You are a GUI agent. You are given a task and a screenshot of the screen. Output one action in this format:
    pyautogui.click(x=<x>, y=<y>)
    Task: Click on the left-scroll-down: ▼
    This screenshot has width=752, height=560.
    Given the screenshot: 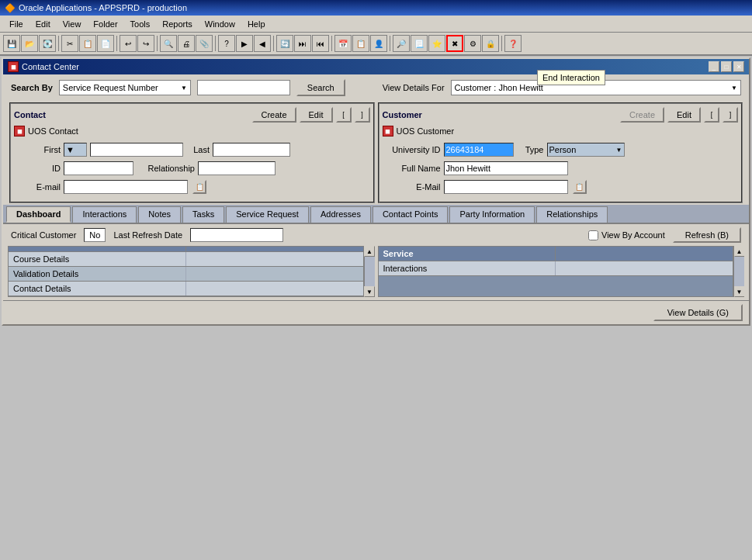 What is the action you would take?
    pyautogui.click(x=369, y=292)
    